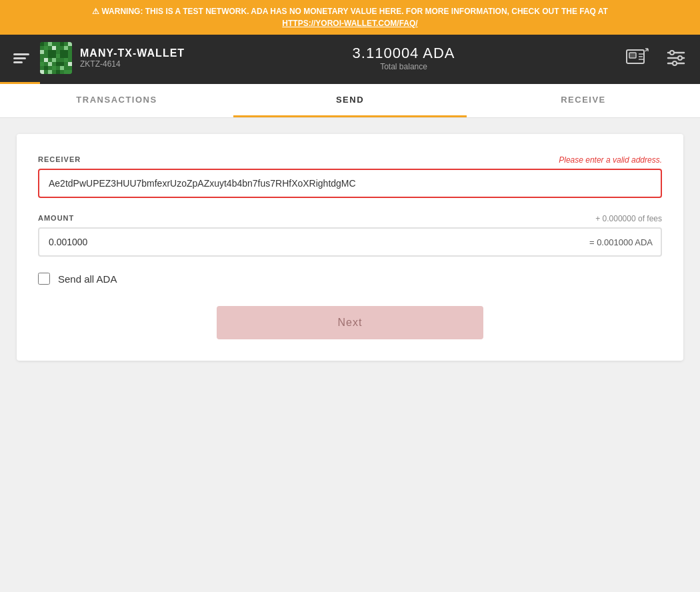 This screenshot has height=592, width=700. Describe the element at coordinates (21, 58) in the screenshot. I see `app-logo-icon` at that location.